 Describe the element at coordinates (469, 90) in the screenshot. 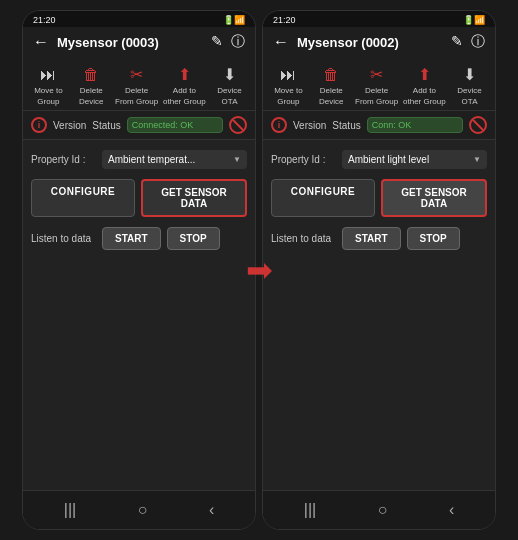

I see `ota-label-right: Device` at that location.